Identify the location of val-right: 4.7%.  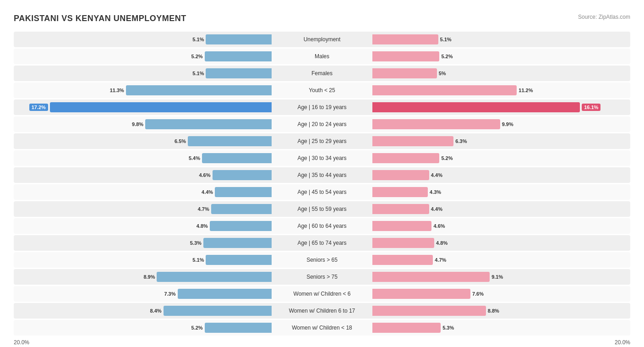
(441, 260).